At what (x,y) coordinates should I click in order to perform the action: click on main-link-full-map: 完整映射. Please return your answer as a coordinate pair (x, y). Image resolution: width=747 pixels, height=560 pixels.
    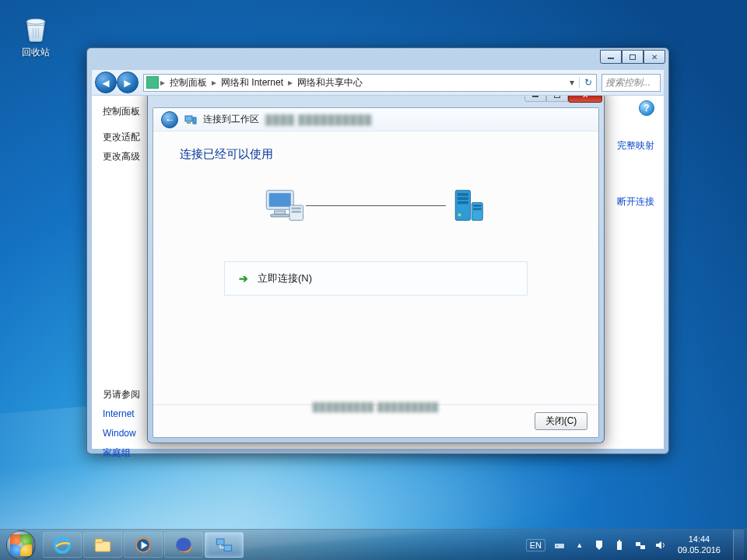
    Looking at the image, I should click on (636, 146).